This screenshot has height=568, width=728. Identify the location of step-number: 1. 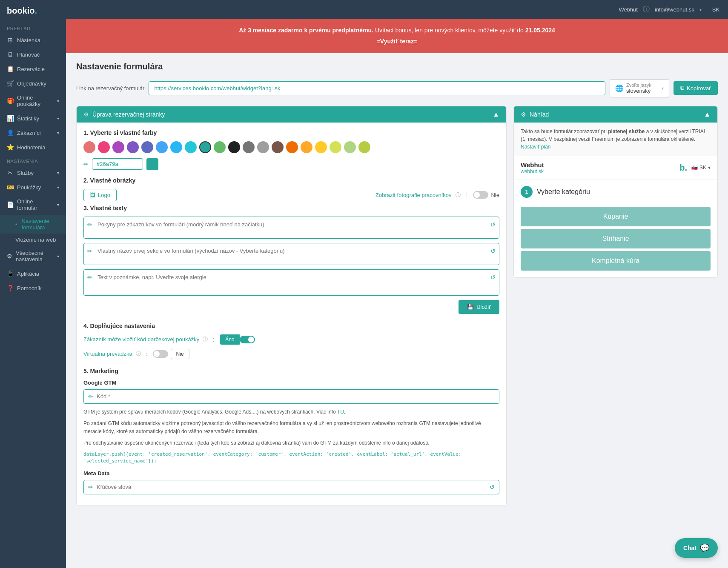
(527, 192).